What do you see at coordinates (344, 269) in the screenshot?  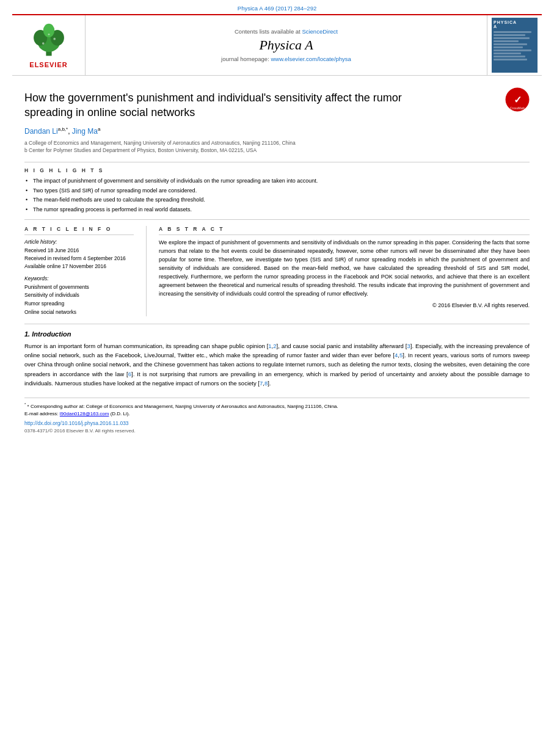 I see `abstract-text: We explore the impact of punishment of g…` at bounding box center [344, 269].